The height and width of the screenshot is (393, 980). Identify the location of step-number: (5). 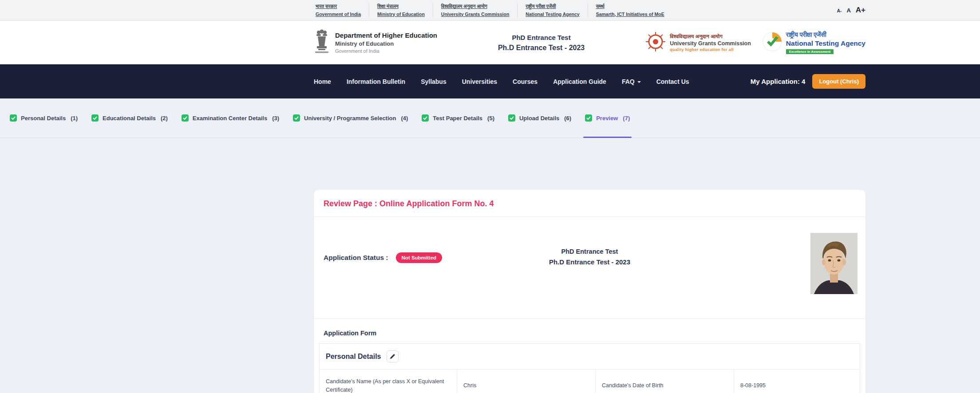
(491, 118).